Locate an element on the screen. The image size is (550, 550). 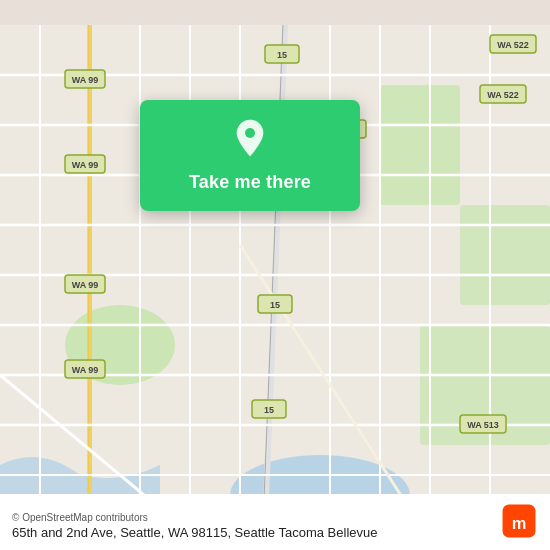
location-card: Take me there is located at coordinates (250, 156).